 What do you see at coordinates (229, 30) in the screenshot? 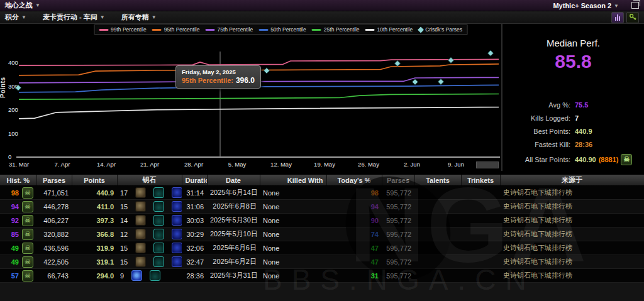
I see `legend-item: 75th Percentile` at bounding box center [229, 30].